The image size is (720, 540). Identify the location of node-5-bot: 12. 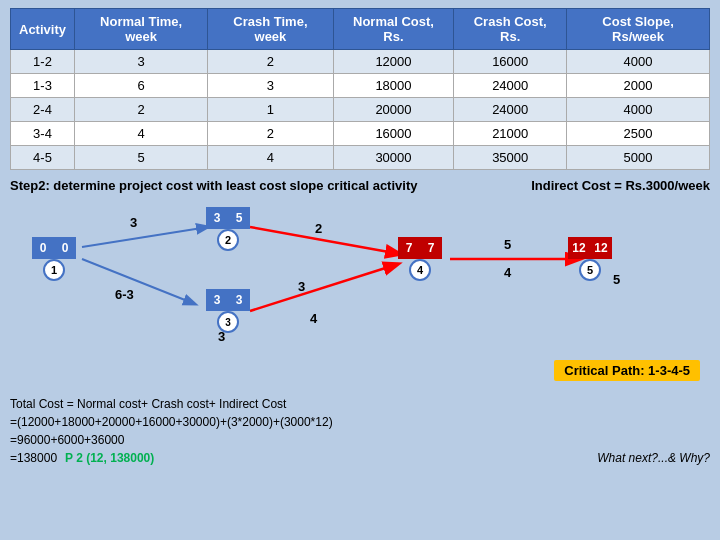
(601, 248).